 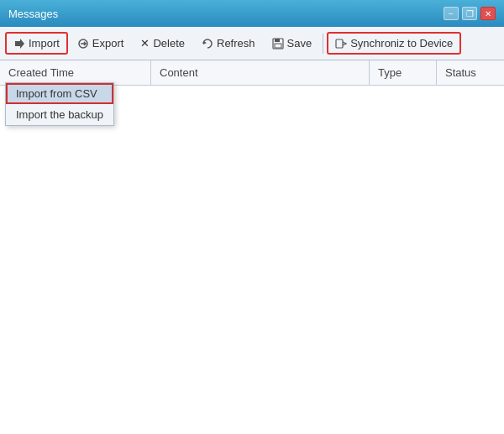 What do you see at coordinates (252, 44) in the screenshot?
I see `toolbar: Import Export ✕ Delete Refresh` at bounding box center [252, 44].